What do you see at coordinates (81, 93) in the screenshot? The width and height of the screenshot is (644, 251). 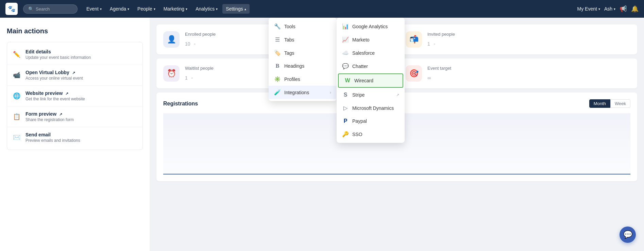 I see `website-preview-title: Website preview ↗` at bounding box center [81, 93].